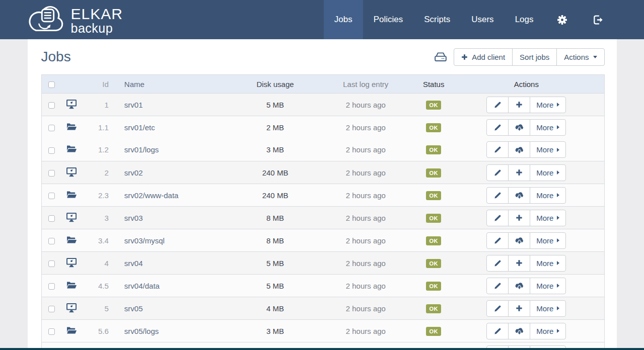 The height and width of the screenshot is (350, 644). What do you see at coordinates (519, 57) in the screenshot?
I see `toolbar: Add client Sort jobs Actions` at bounding box center [519, 57].